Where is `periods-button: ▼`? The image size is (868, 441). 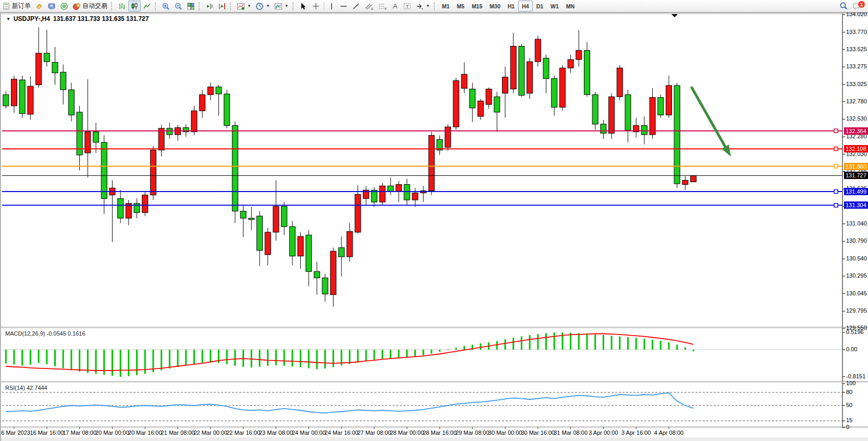
periods-button: ▼ is located at coordinates (263, 6).